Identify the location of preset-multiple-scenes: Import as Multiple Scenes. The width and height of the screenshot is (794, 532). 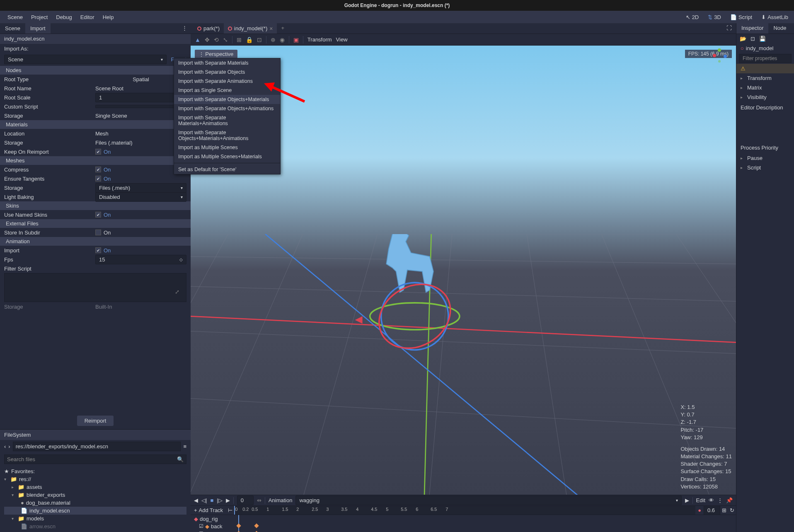
(227, 148).